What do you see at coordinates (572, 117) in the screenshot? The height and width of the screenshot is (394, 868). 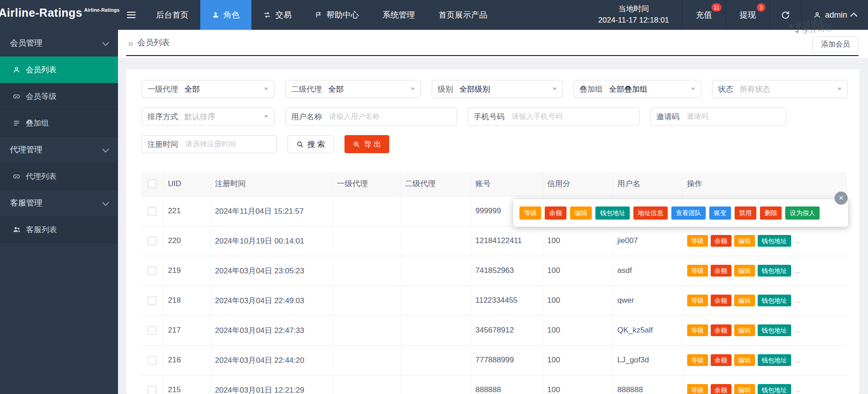 I see `phone-input` at bounding box center [572, 117].